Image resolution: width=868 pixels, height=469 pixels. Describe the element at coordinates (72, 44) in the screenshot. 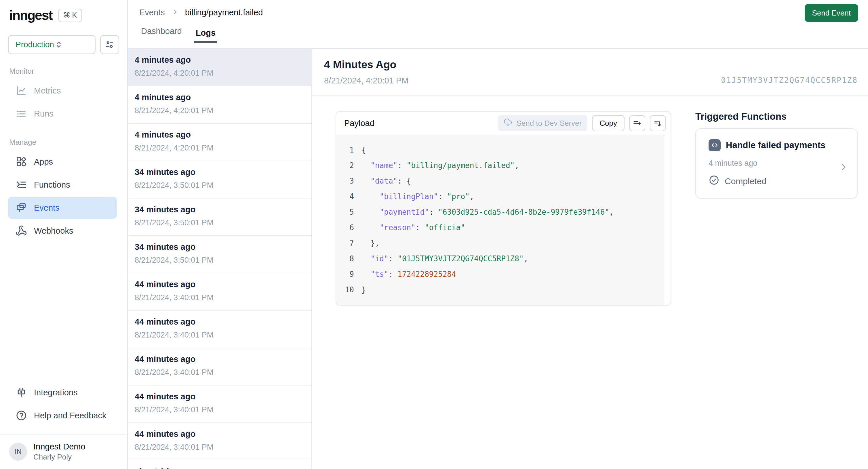

I see `chevron-up-down-icon` at that location.